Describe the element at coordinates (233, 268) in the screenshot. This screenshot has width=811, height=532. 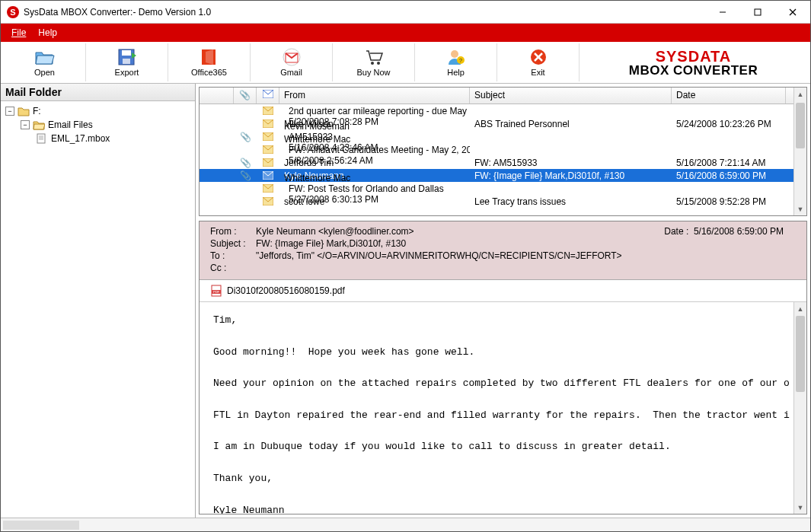
I see `preview-cc-label: Cc :` at that location.